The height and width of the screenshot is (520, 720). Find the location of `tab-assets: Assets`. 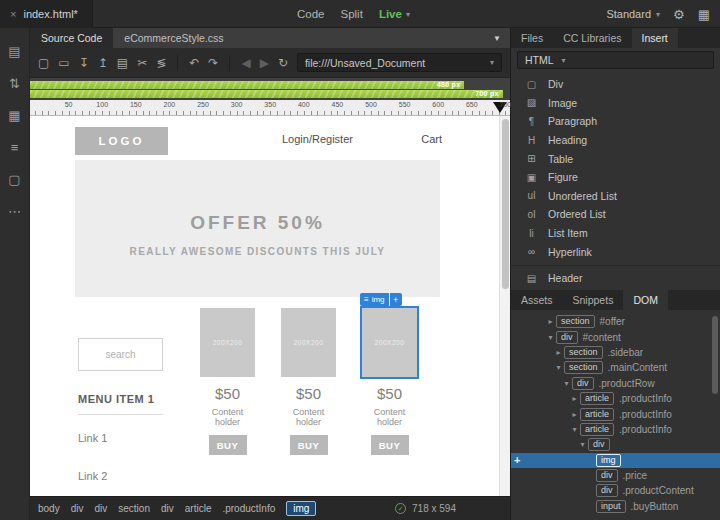

tab-assets: Assets is located at coordinates (537, 300).